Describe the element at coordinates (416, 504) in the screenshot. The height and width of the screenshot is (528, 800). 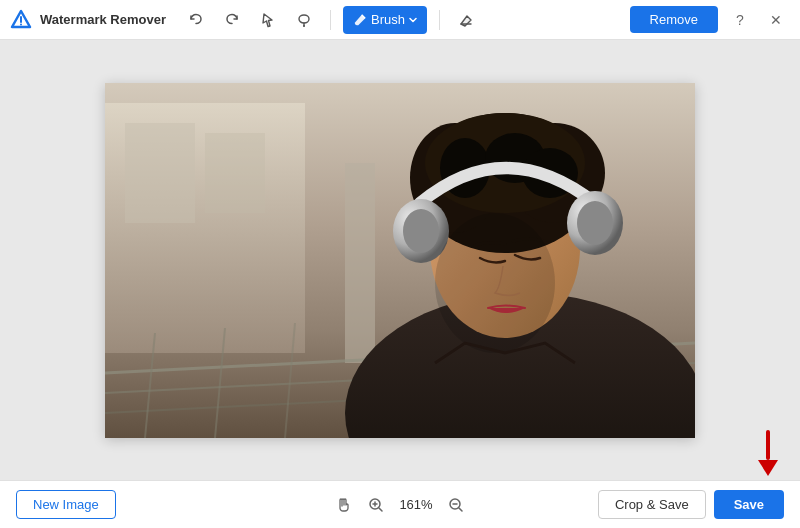
I see `zoom-level: 161%` at that location.